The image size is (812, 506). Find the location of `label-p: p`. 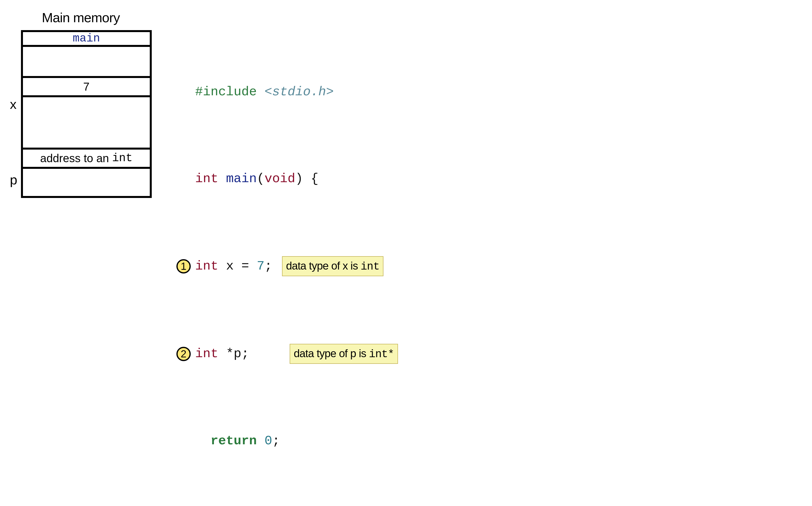

label-p: p is located at coordinates (14, 176).